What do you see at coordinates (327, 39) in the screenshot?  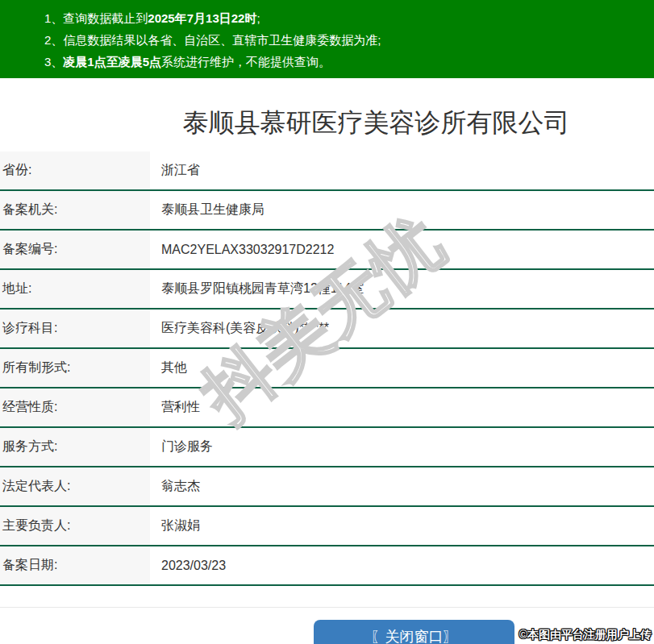 I see `notice-bar: 1、查询数据截止到2025年7月13日22时; 2、信息数据结果以各省、自治区、…` at bounding box center [327, 39].